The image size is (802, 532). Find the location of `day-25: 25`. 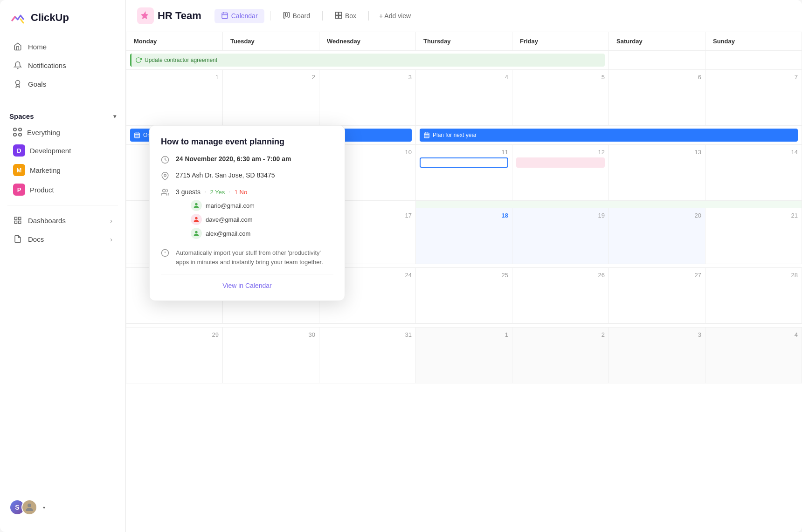

day-25: 25 is located at coordinates (464, 296).